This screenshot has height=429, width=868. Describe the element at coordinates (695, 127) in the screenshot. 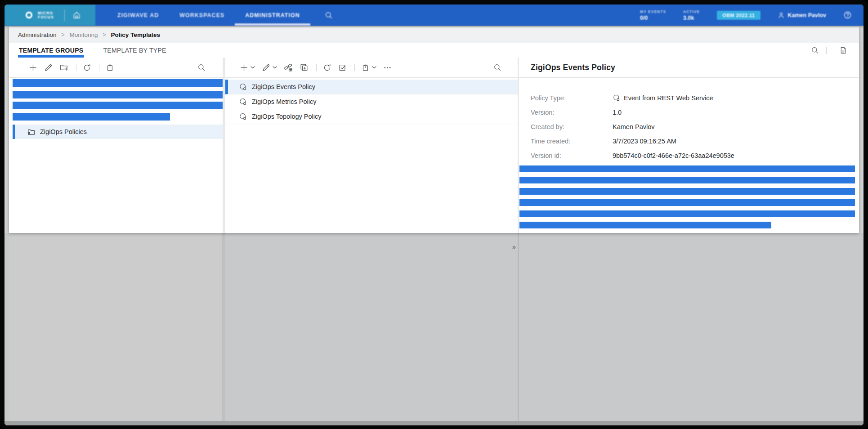

I see `field-created-by: Created by: Kamen Pavlov` at that location.